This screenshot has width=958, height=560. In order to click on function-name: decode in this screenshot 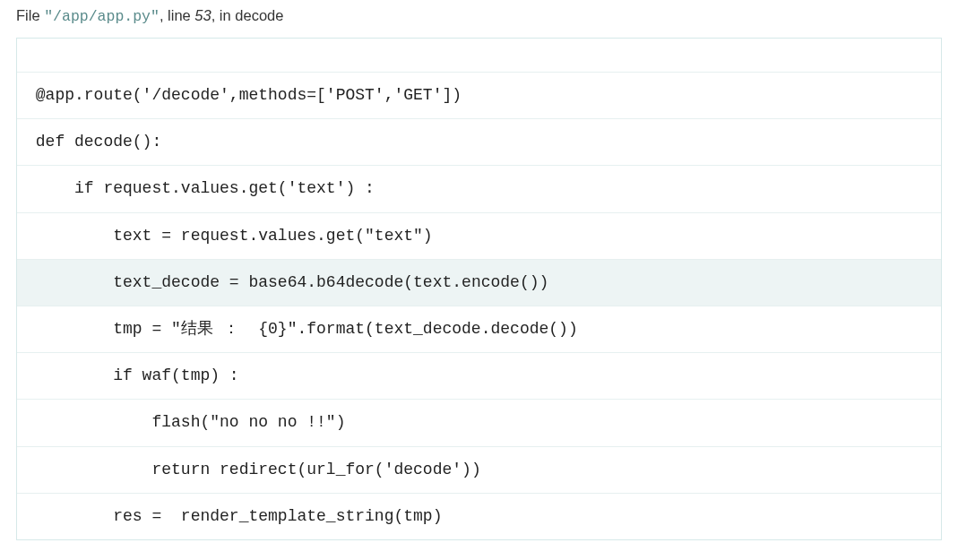, I will do `click(259, 15)`.